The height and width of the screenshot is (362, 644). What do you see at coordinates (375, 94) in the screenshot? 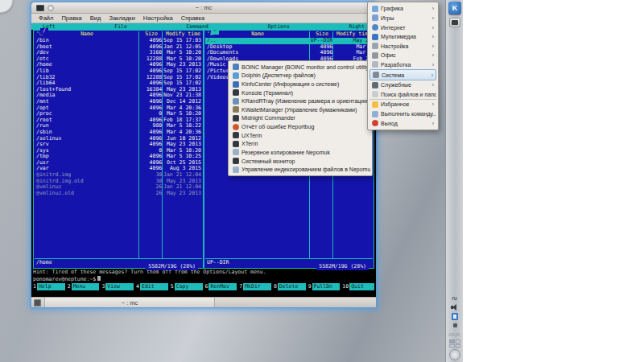
I see `search-icon` at bounding box center [375, 94].